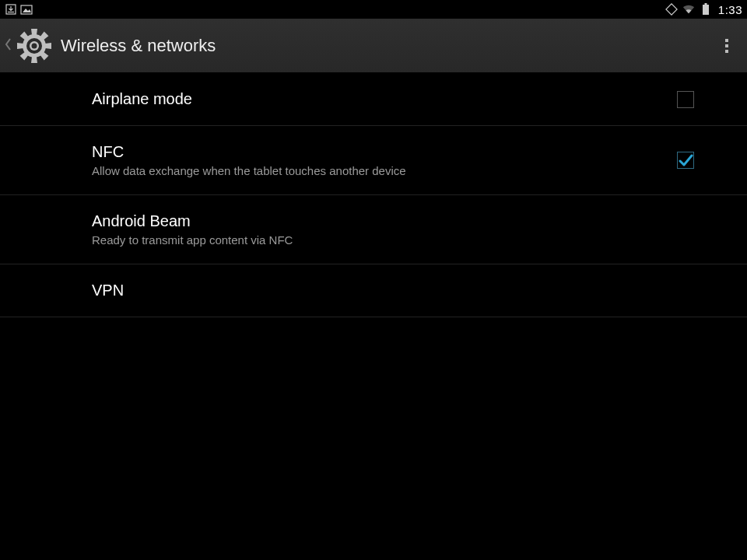 This screenshot has height=560, width=747. I want to click on row-subtitle: Ready to transmit app content via NFC, so click(404, 240).